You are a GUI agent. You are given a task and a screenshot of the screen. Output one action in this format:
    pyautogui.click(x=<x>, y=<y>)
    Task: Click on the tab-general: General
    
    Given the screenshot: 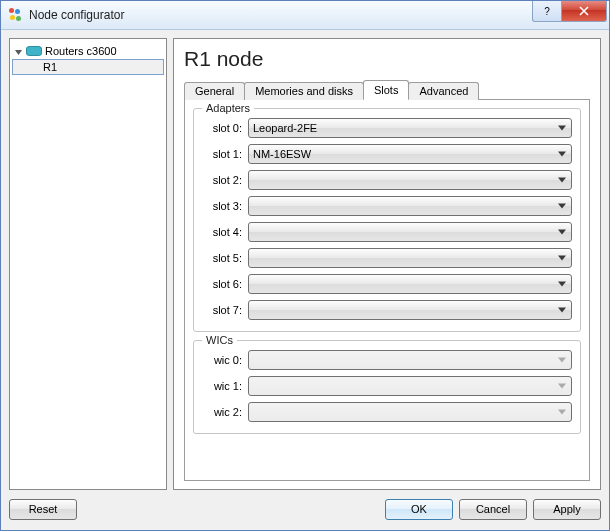 What is the action you would take?
    pyautogui.click(x=214, y=91)
    